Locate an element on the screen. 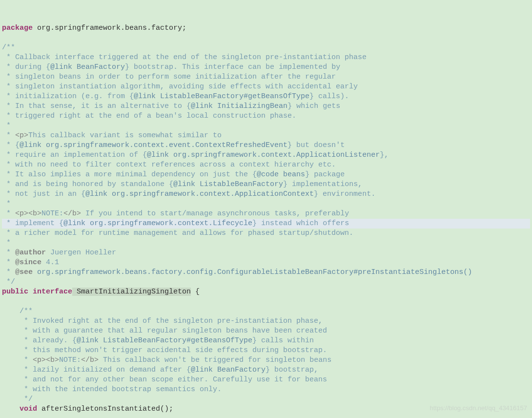 The height and width of the screenshot is (418, 532). javadoc-line: * Callback interface triggered at the en… is located at coordinates (184, 58).